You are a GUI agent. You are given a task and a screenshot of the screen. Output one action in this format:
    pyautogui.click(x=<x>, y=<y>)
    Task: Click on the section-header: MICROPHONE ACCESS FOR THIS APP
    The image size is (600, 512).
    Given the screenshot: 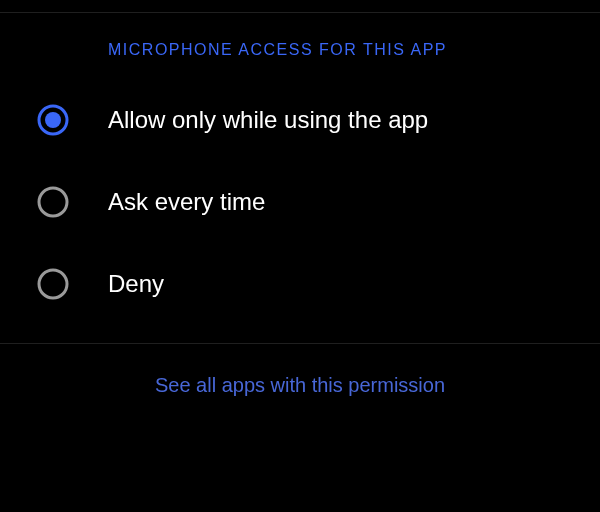 What is the action you would take?
    pyautogui.click(x=300, y=41)
    